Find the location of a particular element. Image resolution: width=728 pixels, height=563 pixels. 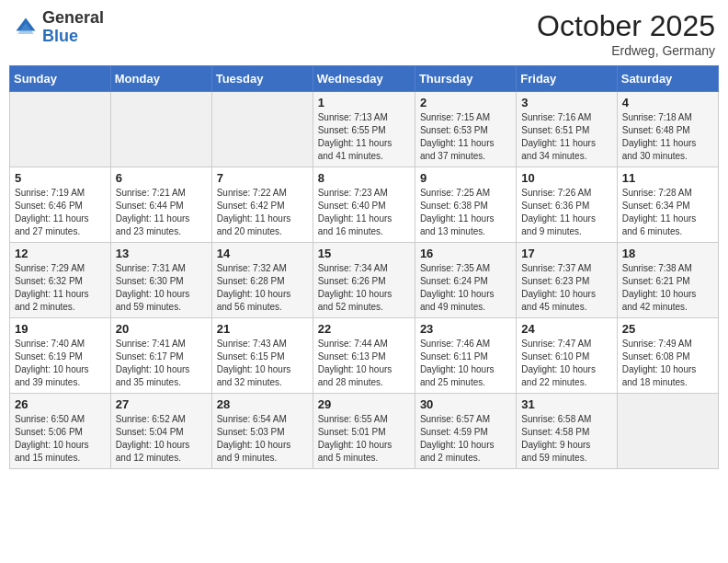

calendar-cell: 21Sunrise: 7:43 AM Sunset: 6:15 PM Dayli… is located at coordinates (262, 356).